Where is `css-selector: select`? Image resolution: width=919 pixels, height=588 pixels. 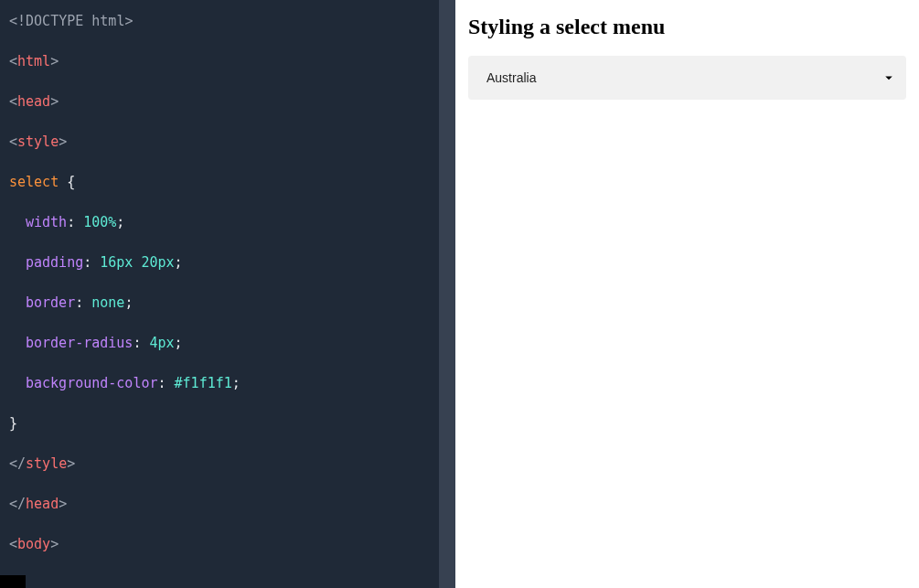 css-selector: select is located at coordinates (34, 182).